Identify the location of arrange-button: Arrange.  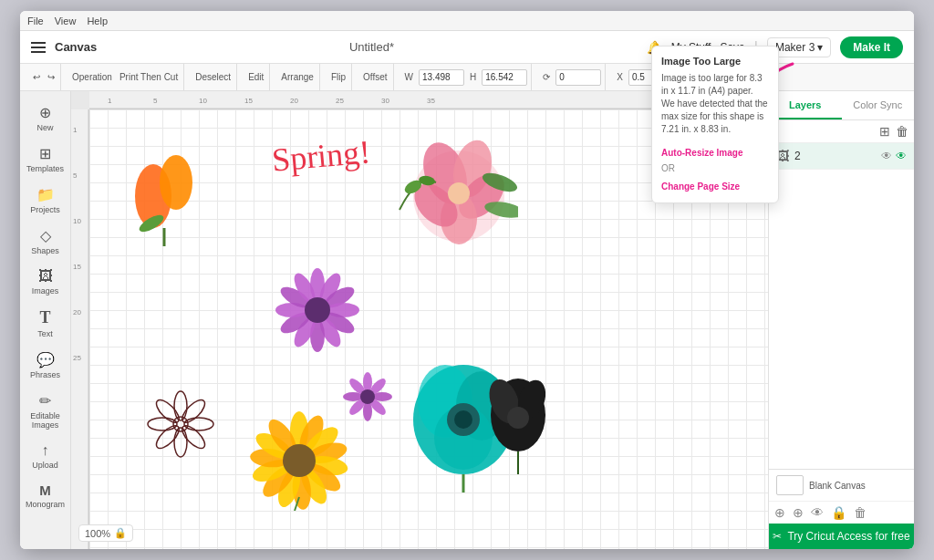
(297, 77).